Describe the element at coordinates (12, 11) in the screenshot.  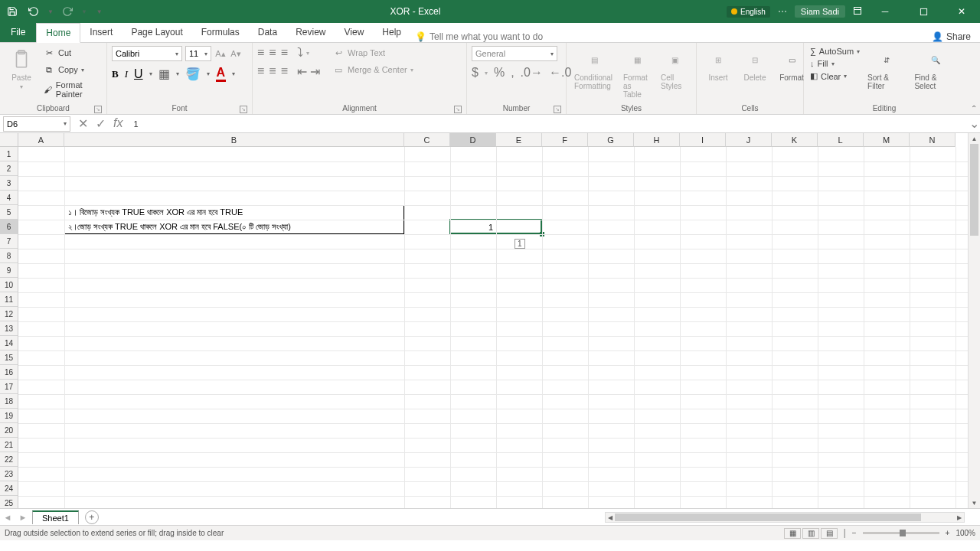
I see `save-icon` at that location.